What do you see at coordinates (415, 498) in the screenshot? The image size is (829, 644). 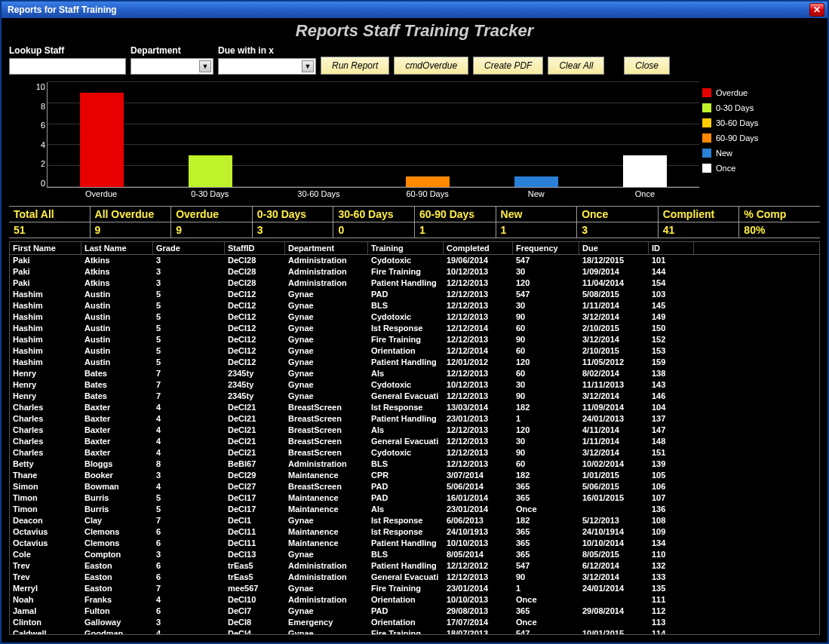 I see `table-row: TimonBurris5DeCl17MaintanencePAD16/01/20…` at bounding box center [415, 498].